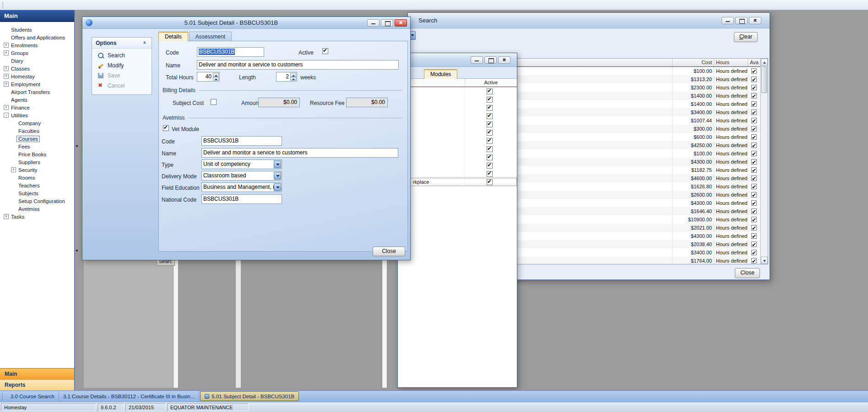  What do you see at coordinates (457, 60) in the screenshot?
I see `modules-window-titlebar` at bounding box center [457, 60].